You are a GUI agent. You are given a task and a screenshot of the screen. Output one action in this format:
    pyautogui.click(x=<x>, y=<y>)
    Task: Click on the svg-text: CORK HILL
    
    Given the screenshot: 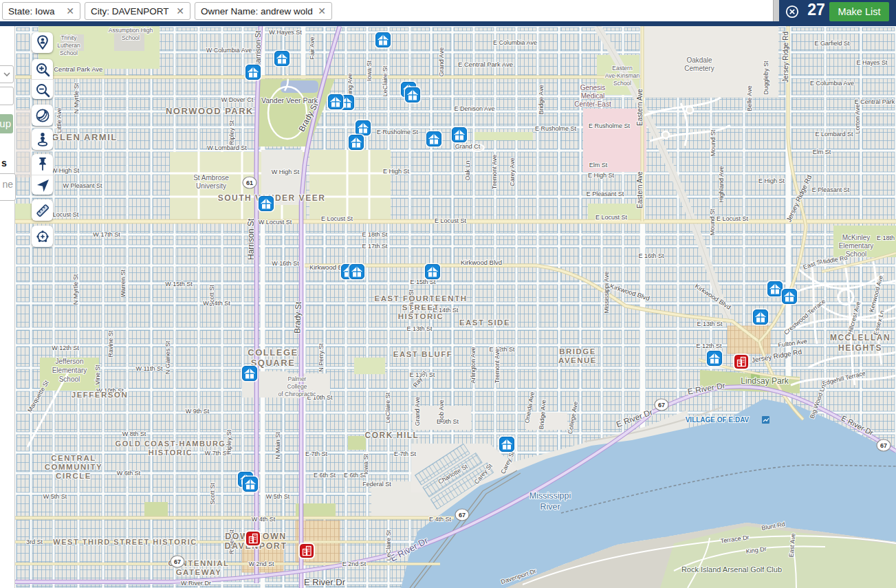 What is the action you would take?
    pyautogui.click(x=392, y=435)
    